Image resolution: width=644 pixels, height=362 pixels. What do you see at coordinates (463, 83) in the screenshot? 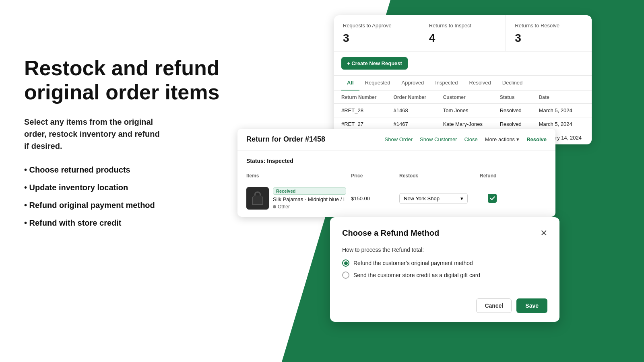
I see `tabs-row: All Requested Approved Inspected Resolve…` at bounding box center [463, 83].